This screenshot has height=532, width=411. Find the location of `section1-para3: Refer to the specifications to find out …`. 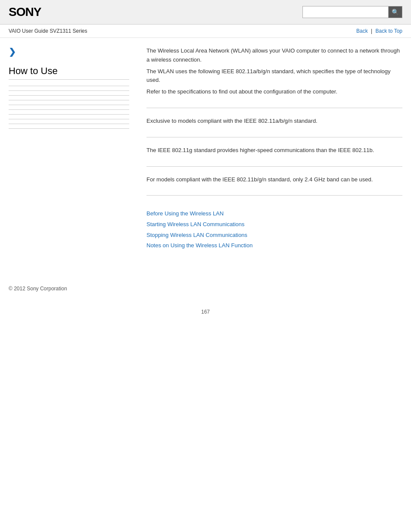

section1-para3: Refer to the specifications to find out … is located at coordinates (274, 92).